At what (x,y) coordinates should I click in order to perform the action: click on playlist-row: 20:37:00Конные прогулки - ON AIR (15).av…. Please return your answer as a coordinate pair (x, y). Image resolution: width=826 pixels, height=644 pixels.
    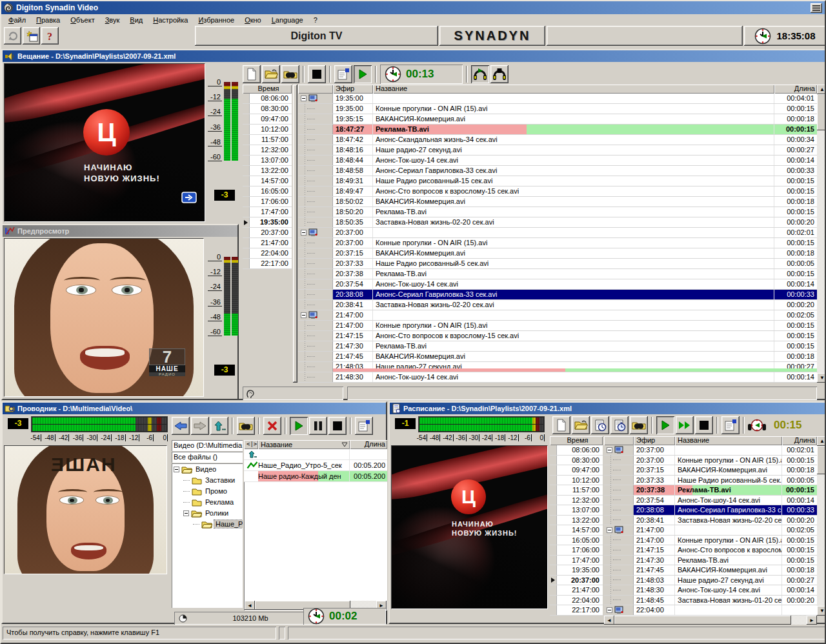
    Looking at the image, I should click on (558, 243).